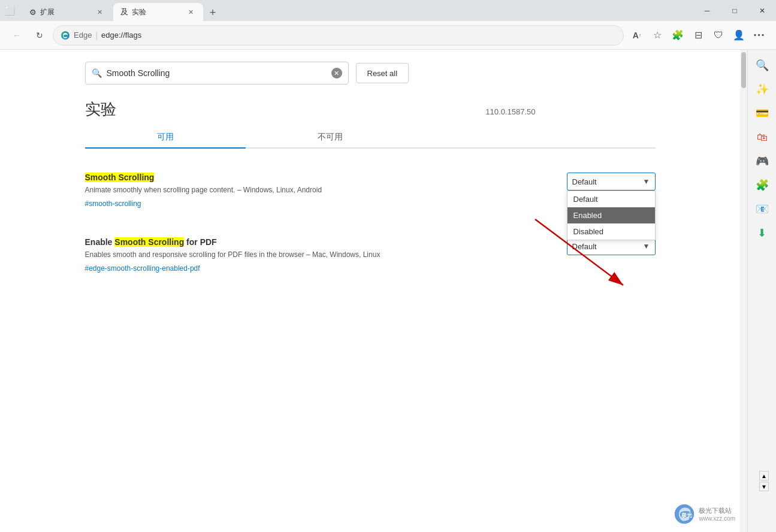 This screenshot has width=776, height=532. Describe the element at coordinates (388, 35) in the screenshot. I see `navigation-bar: ← ↻ Edge | edge://flags A↑ ☆ 🧩 ⊟ 🛡 👤 ···` at that location.